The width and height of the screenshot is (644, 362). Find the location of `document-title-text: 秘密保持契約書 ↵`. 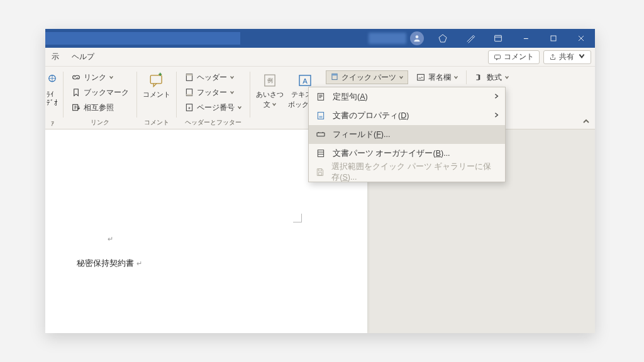

document-title-text: 秘密保持契約書 ↵ is located at coordinates (109, 263).